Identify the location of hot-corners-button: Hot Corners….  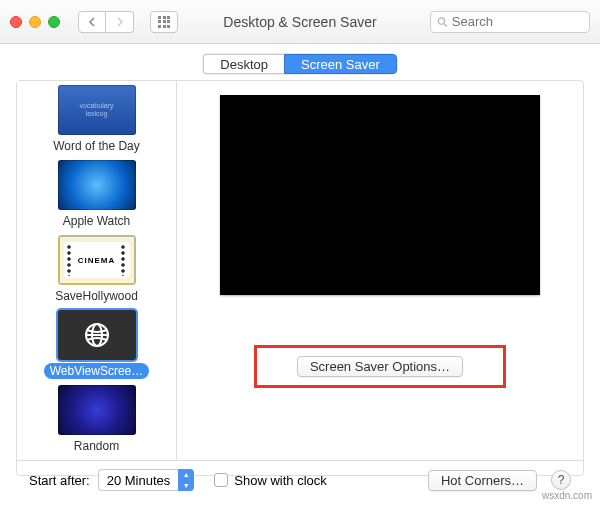
(482, 480).